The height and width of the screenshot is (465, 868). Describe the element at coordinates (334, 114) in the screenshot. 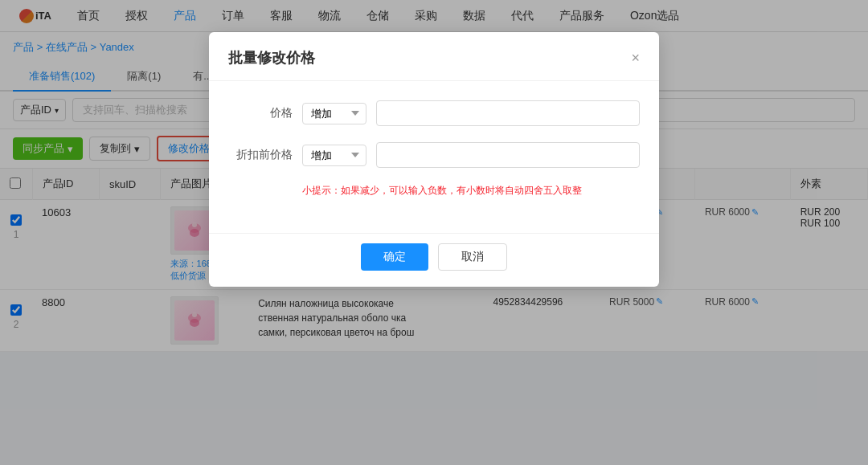

I see `price-select: 增加 减少` at that location.